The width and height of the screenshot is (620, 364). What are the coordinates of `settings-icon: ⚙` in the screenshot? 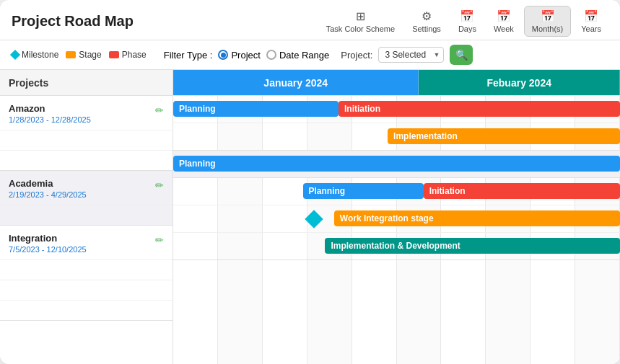 It's located at (427, 16).